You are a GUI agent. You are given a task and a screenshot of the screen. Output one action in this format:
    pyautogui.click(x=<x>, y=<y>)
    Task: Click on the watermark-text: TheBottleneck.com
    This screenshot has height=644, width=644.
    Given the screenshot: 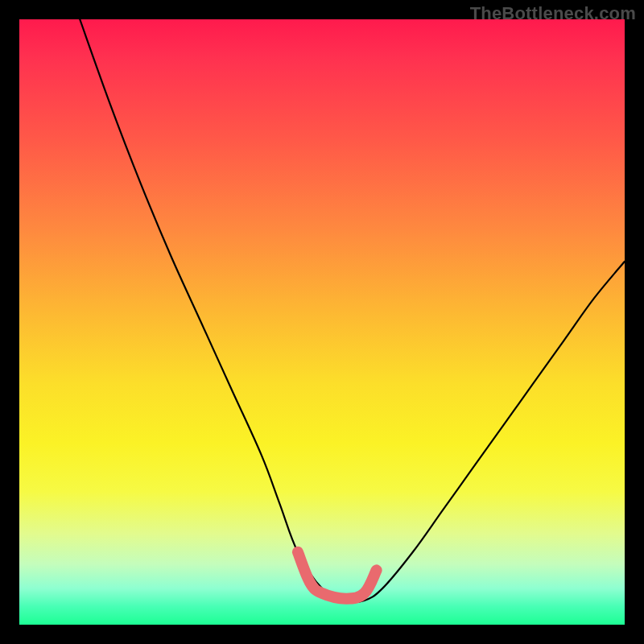 What is the action you would take?
    pyautogui.click(x=553, y=14)
    